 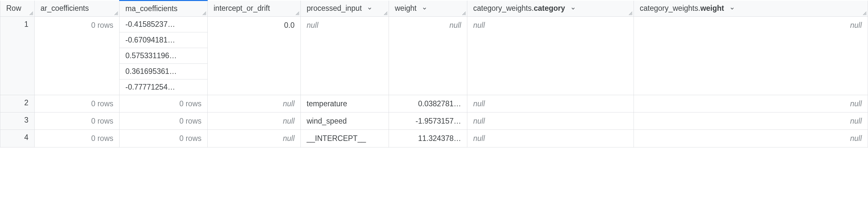 I want to click on col-header-label: processed_input, so click(x=334, y=8).